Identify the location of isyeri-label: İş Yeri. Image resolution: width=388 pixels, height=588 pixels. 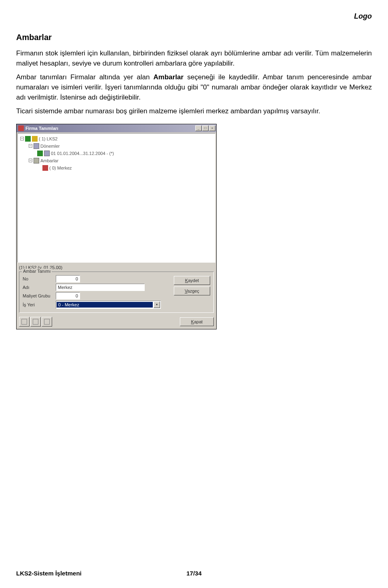
(38, 305).